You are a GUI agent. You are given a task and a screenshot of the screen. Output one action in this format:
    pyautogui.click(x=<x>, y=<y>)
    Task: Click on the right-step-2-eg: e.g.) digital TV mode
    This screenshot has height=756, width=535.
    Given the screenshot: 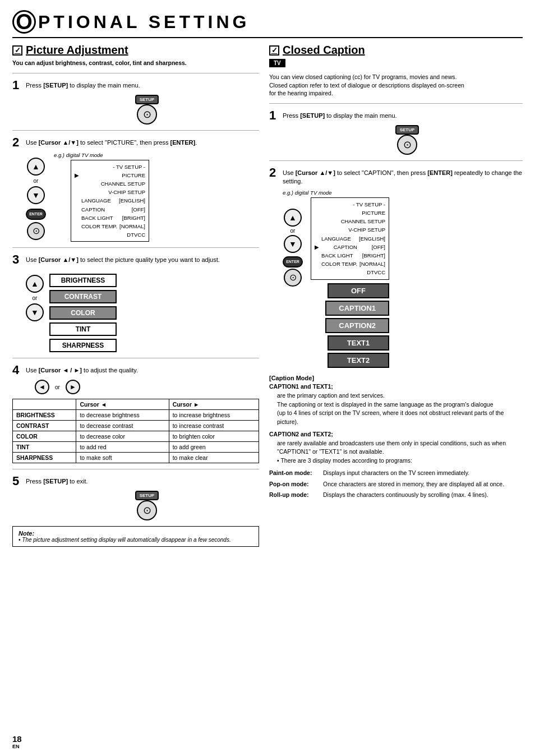 What is the action you would take?
    pyautogui.click(x=403, y=193)
    